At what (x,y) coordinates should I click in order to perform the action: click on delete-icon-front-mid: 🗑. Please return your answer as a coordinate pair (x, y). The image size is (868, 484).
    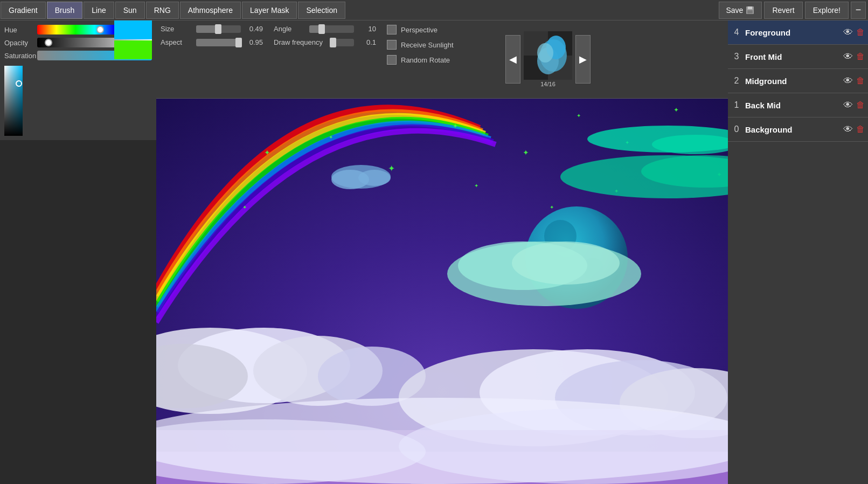
    Looking at the image, I should click on (860, 57).